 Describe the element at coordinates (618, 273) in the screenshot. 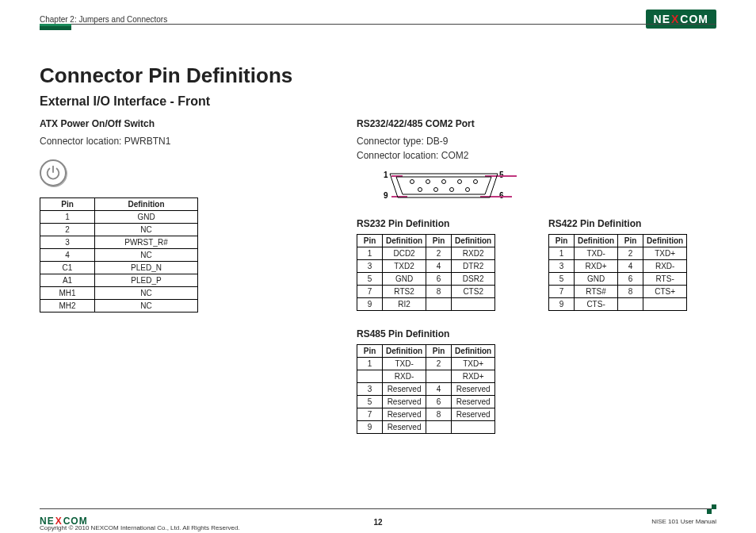

I see `rs422-table: PinDefinition PinDefinition 1TXD-2TXD+ 3…` at that location.